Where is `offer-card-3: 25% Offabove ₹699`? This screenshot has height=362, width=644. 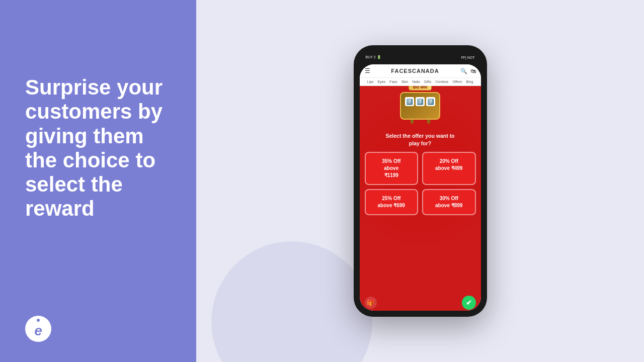
offer-card-3: 25% Offabove ₹699 is located at coordinates (391, 202).